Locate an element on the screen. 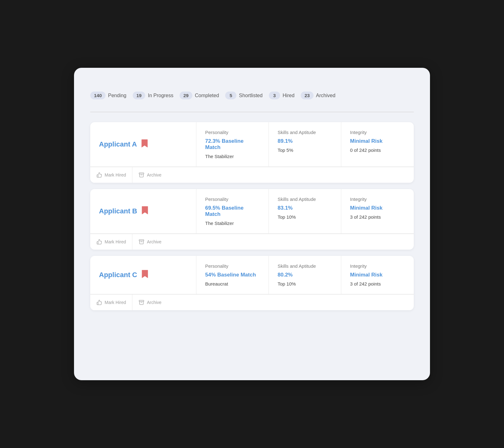 This screenshot has height=448, width=504. actions-group-b: Mark Hired Archive is located at coordinates (252, 242).